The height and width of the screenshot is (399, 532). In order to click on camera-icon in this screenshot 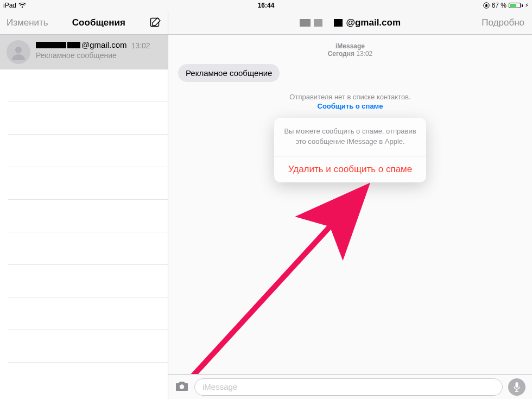, I will do `click(182, 387)`.